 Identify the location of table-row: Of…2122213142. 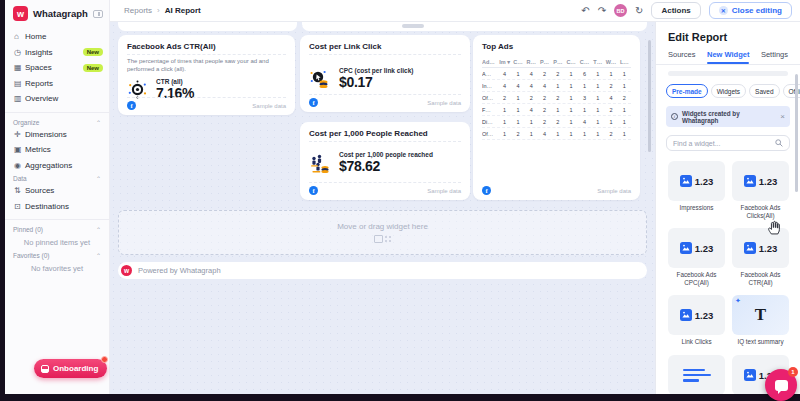
(556, 98).